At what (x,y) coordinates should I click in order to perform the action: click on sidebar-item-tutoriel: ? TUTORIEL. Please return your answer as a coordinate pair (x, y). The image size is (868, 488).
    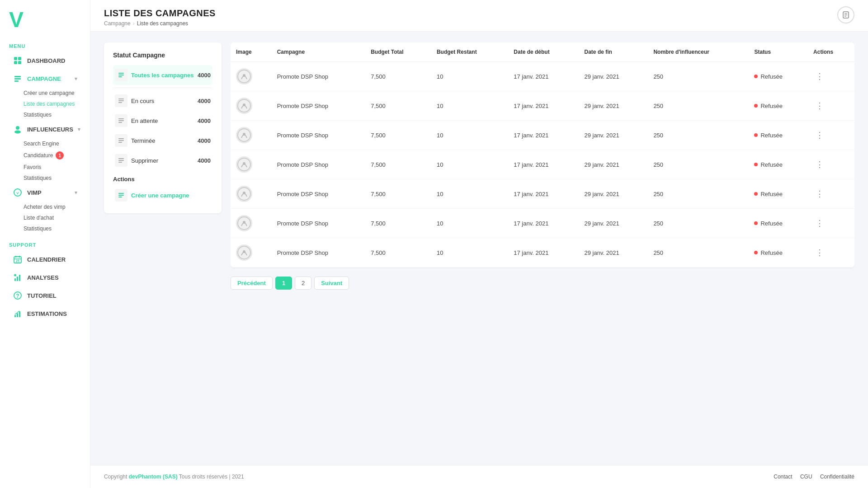
    Looking at the image, I should click on (45, 296).